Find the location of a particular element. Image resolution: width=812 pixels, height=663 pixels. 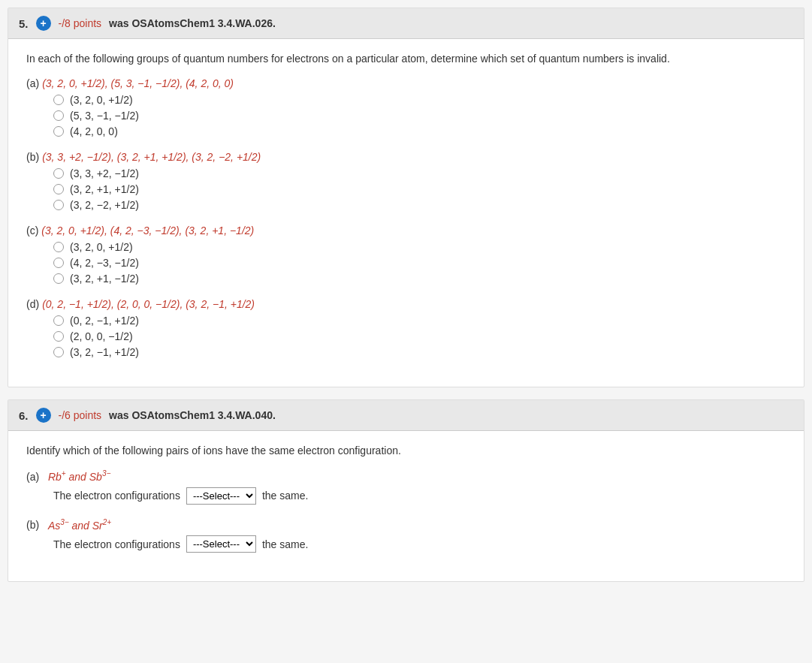

question-6-points-icon: + is located at coordinates (44, 415).